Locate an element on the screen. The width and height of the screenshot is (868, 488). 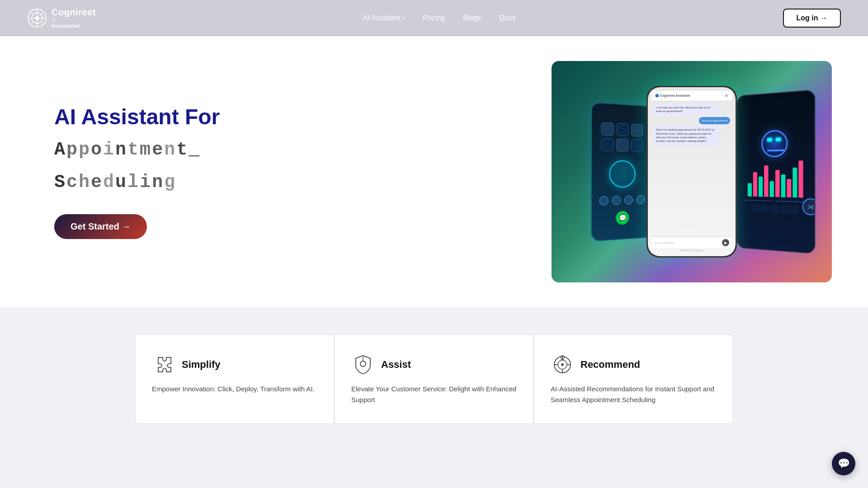
chat-widget-button: 💬 is located at coordinates (844, 464).